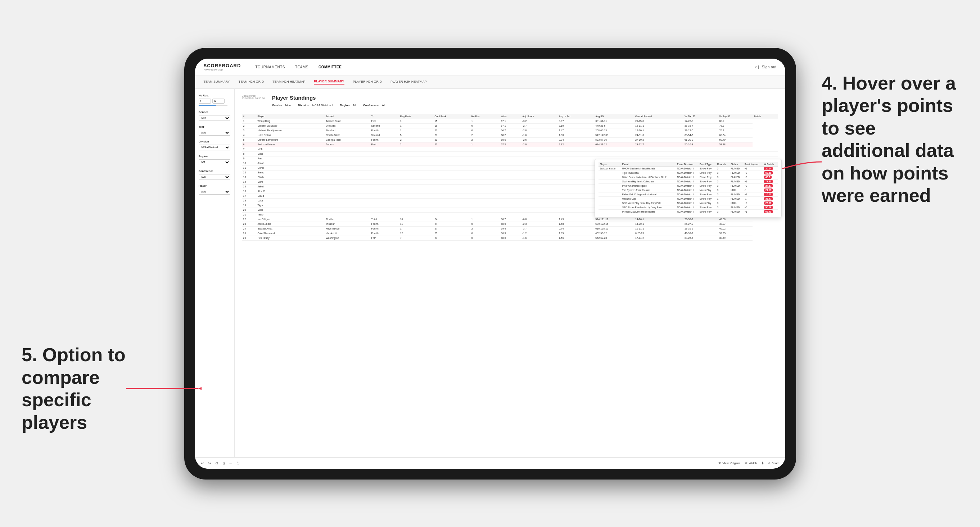 Image resolution: width=980 pixels, height=527 pixels. What do you see at coordinates (202, 463) in the screenshot?
I see `undo-icon: ↩` at bounding box center [202, 463].